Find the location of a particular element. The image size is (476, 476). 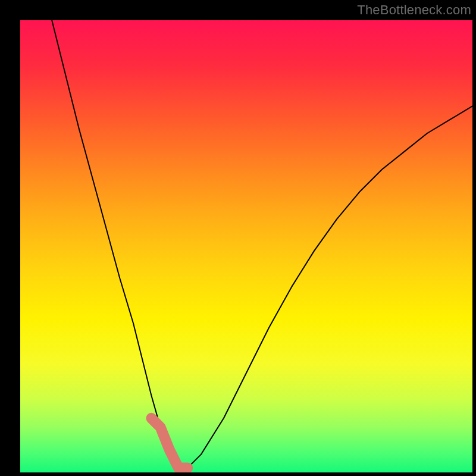

optimal-zone-marker is located at coordinates (169, 443).